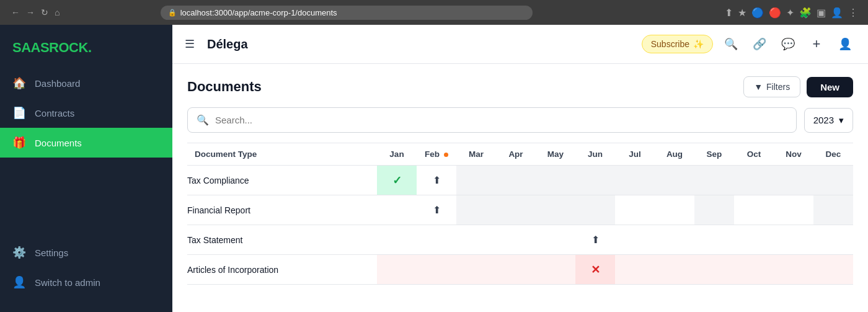  Describe the element at coordinates (830, 87) in the screenshot. I see `new-button: New` at that location.